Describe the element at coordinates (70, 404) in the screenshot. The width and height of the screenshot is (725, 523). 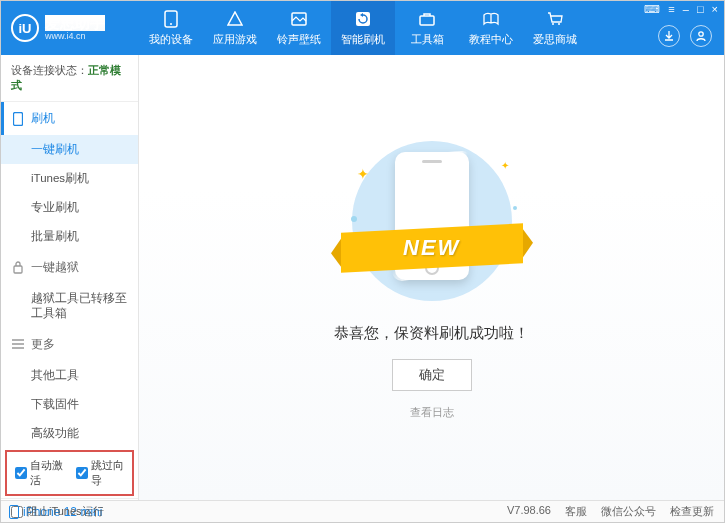
I see `sidebar-item-download-firmware: 下载固件` at that location.